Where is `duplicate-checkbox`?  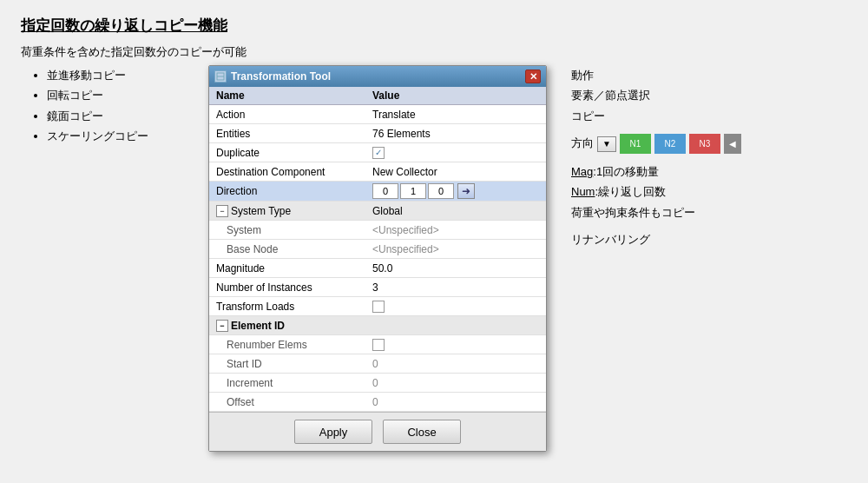 duplicate-checkbox is located at coordinates (378, 153).